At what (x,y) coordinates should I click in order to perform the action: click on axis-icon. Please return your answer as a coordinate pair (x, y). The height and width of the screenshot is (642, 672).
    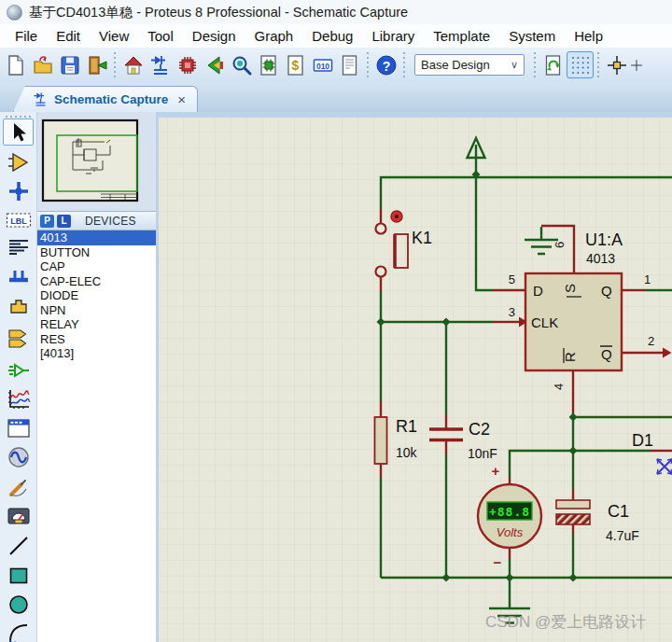
    Looking at the image, I should click on (637, 65).